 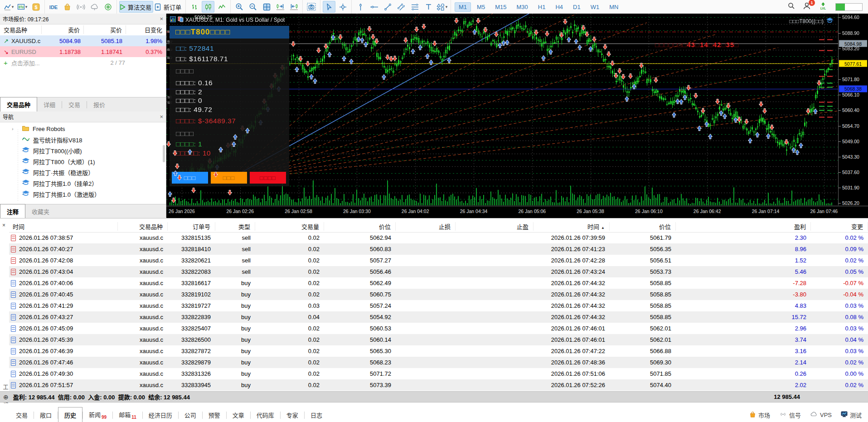 I want to click on history-row: 2026.01.26 07:40:45xauusd.c332819102buy0…, so click(x=439, y=295).